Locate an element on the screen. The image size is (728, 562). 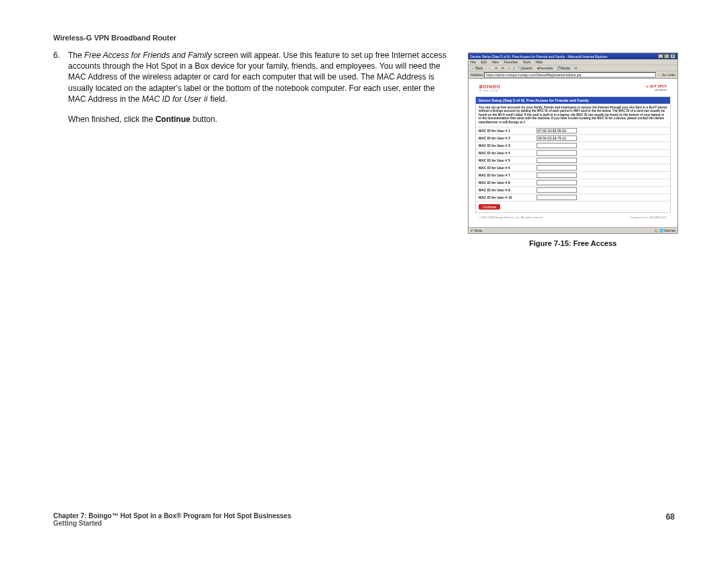
status-done: ✔ Done is located at coordinates (476, 230).